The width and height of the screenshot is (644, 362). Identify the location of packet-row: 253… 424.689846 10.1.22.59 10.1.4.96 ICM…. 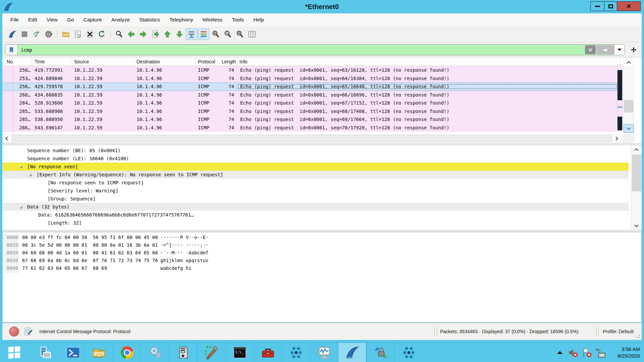
(310, 78).